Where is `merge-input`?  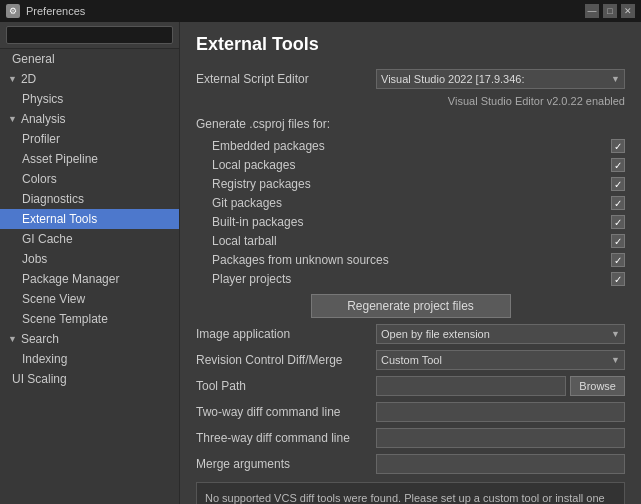
merge-input is located at coordinates (500, 464).